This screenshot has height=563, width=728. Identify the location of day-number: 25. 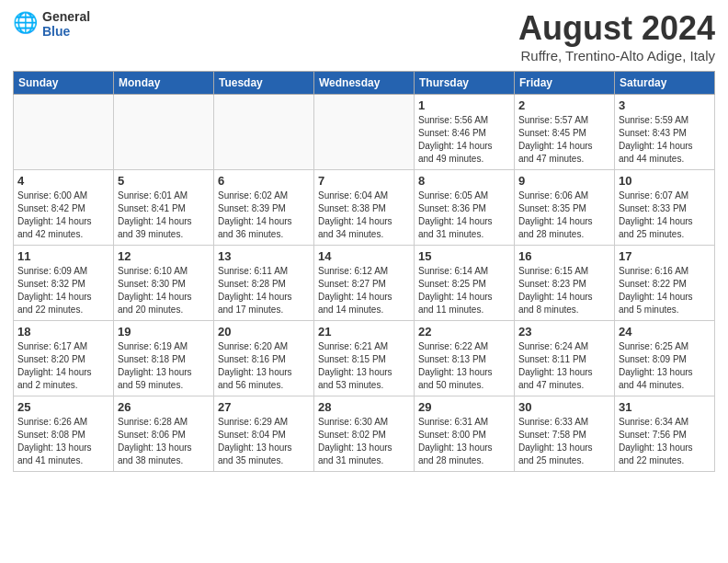
(63, 407).